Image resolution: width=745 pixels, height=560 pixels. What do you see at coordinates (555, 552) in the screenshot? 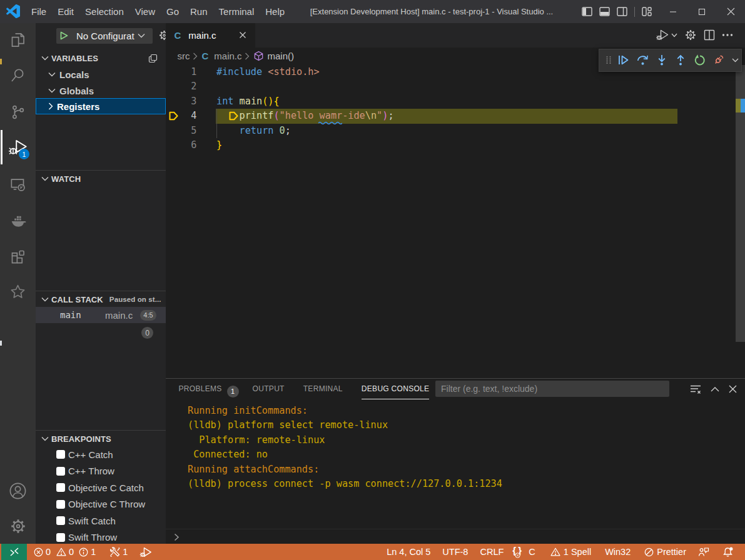
I see `spell-warning-icon` at bounding box center [555, 552].